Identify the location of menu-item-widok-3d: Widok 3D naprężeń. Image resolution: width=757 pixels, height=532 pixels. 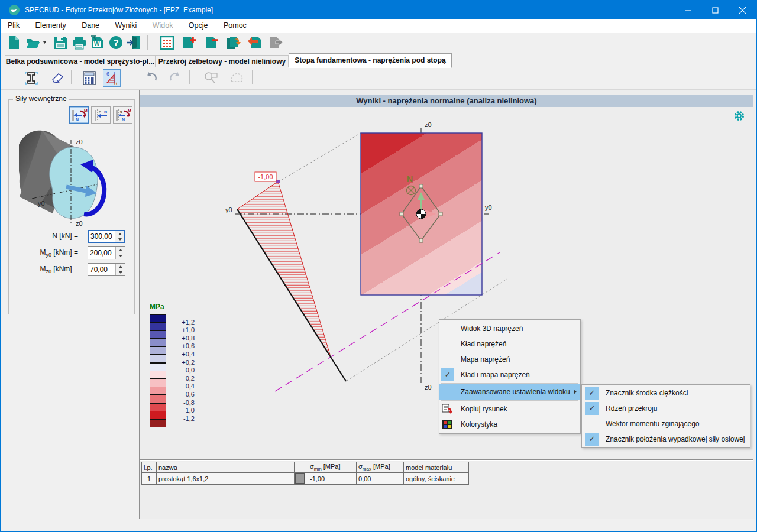
(510, 329).